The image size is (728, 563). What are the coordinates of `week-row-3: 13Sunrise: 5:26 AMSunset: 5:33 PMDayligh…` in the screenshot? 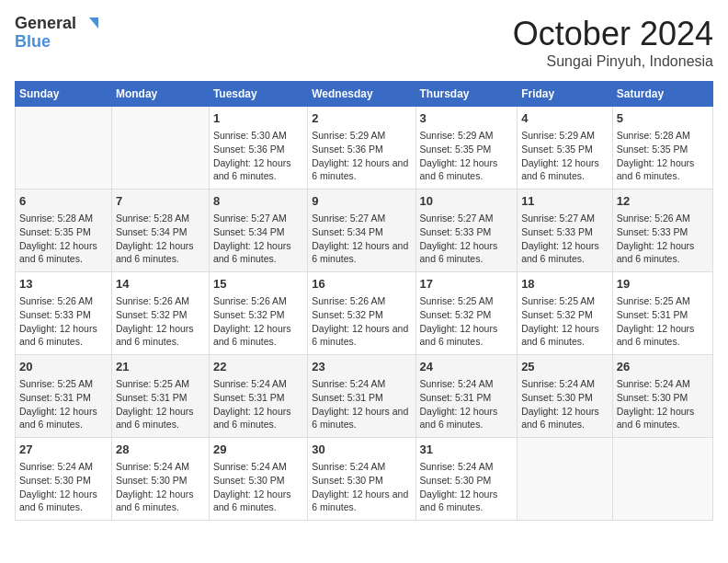 It's located at (364, 314).